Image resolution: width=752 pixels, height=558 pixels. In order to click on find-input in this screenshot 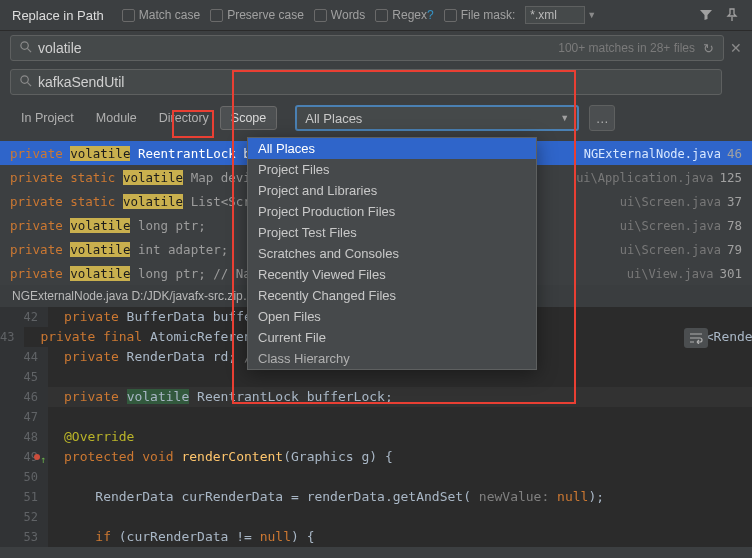, I will do `click(295, 48)`.